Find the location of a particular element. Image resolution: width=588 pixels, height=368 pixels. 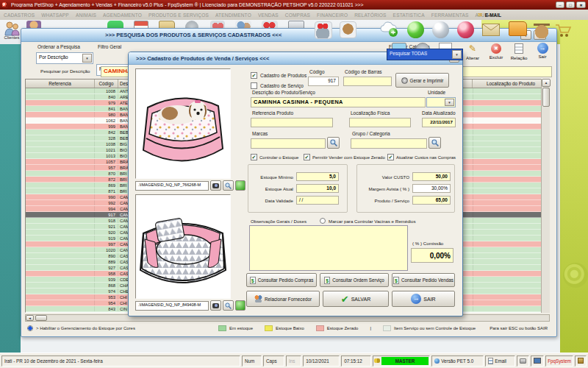

menu-item: RELATÓRIOS is located at coordinates (370, 15).